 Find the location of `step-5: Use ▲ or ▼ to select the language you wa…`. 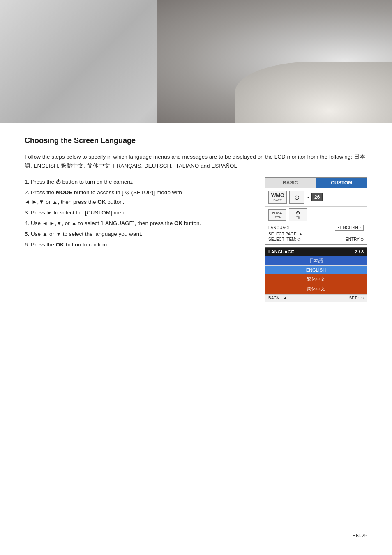

step-5: Use ▲ or ▼ to select the language you wa… is located at coordinates (138, 234).